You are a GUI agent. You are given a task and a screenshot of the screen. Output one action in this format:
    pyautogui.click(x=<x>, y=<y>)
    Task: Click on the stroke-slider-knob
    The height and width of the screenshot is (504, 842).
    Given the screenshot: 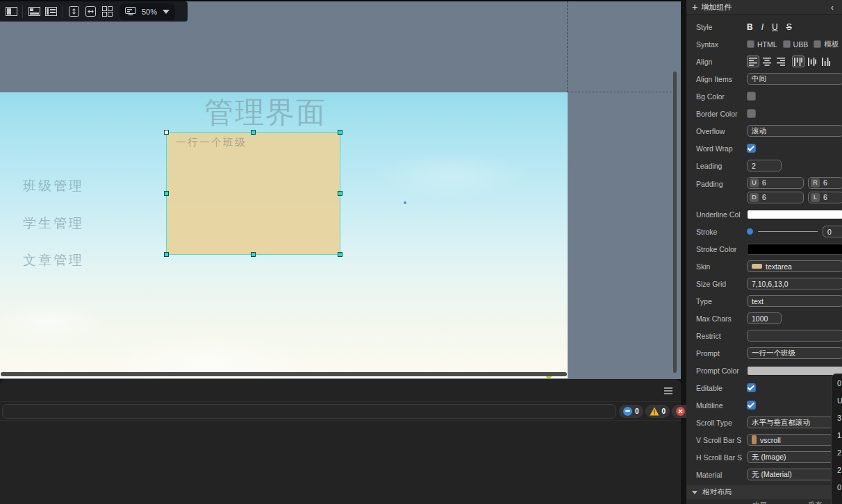 What is the action you would take?
    pyautogui.click(x=750, y=232)
    